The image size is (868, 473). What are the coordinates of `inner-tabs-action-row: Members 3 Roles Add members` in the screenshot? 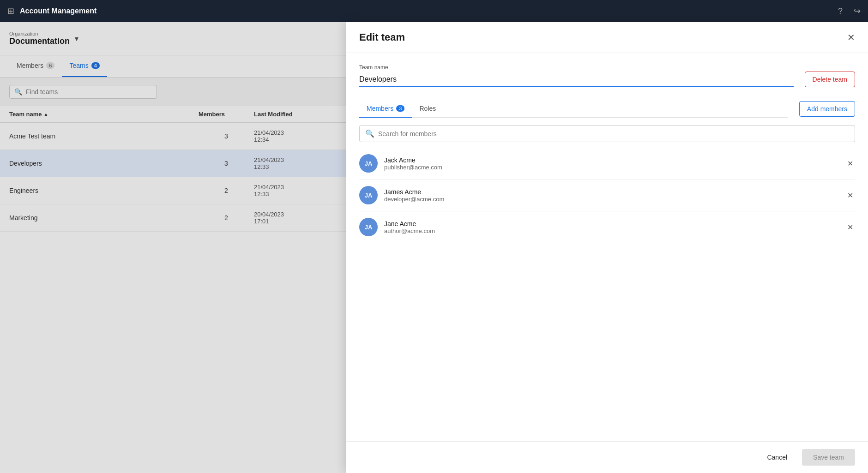 It's located at (607, 109).